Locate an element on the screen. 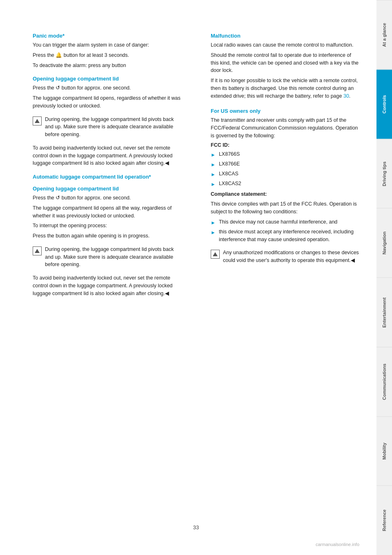 This screenshot has width=392, height=555. fcc-id-label: FCC ID: is located at coordinates (285, 145).